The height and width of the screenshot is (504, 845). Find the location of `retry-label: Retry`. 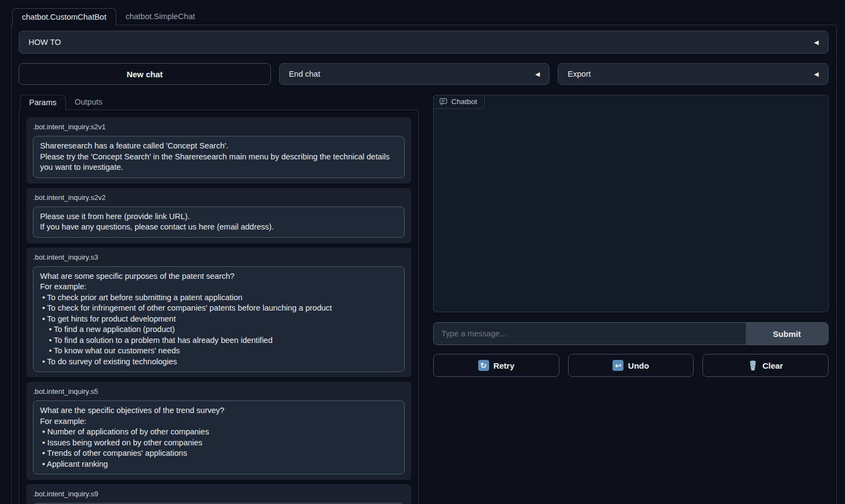

retry-label: Retry is located at coordinates (504, 366).